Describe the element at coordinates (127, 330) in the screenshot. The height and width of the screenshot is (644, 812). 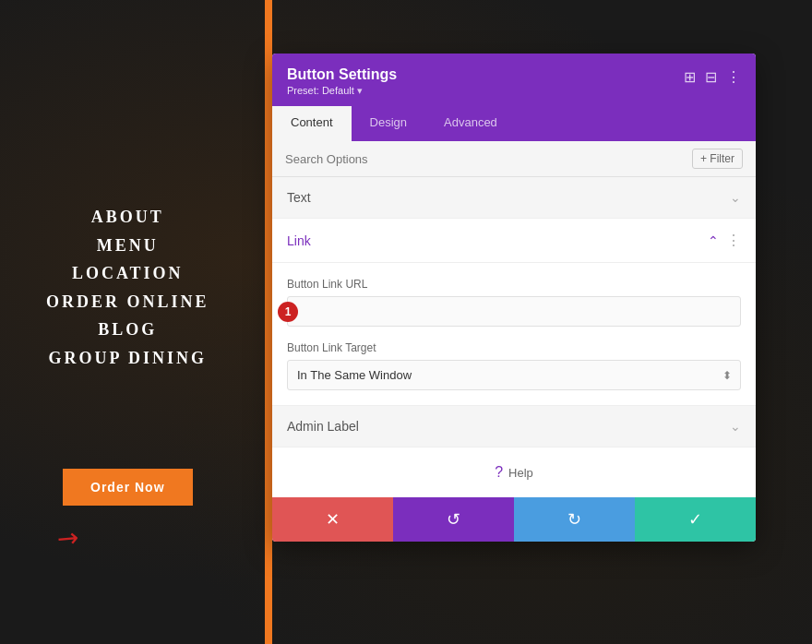
I see `nav-item-blog: Blog` at that location.